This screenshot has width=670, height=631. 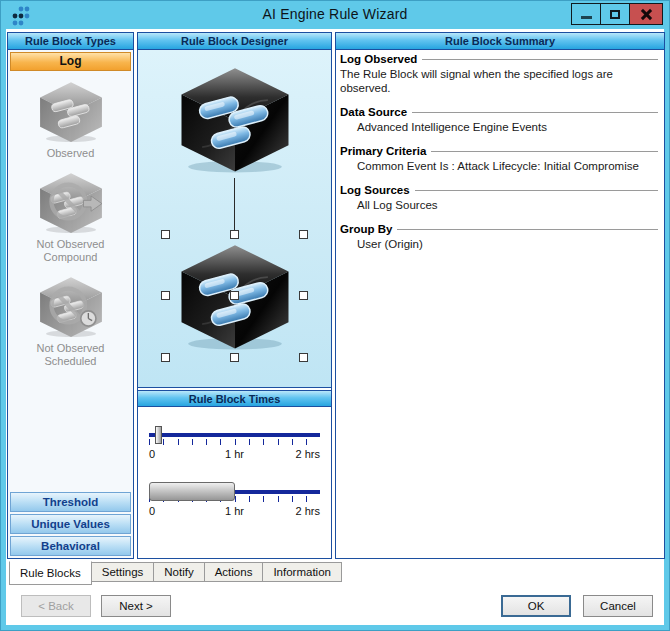 I want to click on tab-rule-blocks: Rule Blocks, so click(x=50, y=573).